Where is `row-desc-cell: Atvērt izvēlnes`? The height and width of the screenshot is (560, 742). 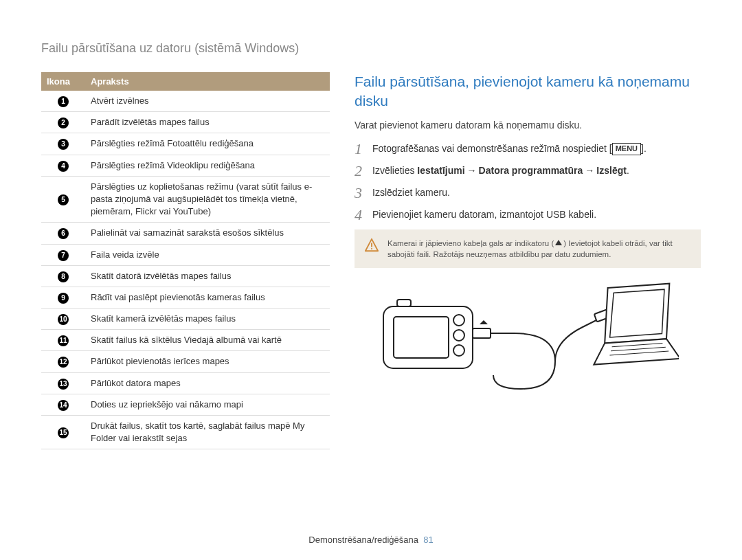
row-desc-cell: Atvērt izvēlnes is located at coordinates (207, 102).